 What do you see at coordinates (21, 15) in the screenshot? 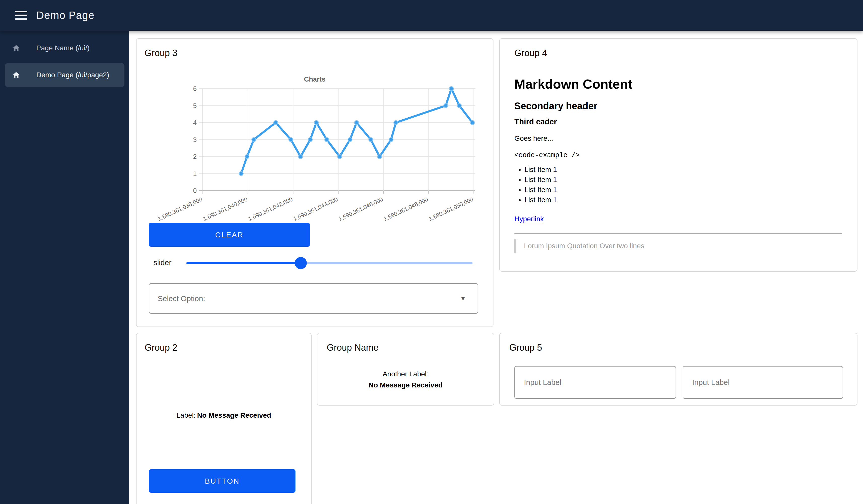
I see `hamburger-menu-icon` at bounding box center [21, 15].